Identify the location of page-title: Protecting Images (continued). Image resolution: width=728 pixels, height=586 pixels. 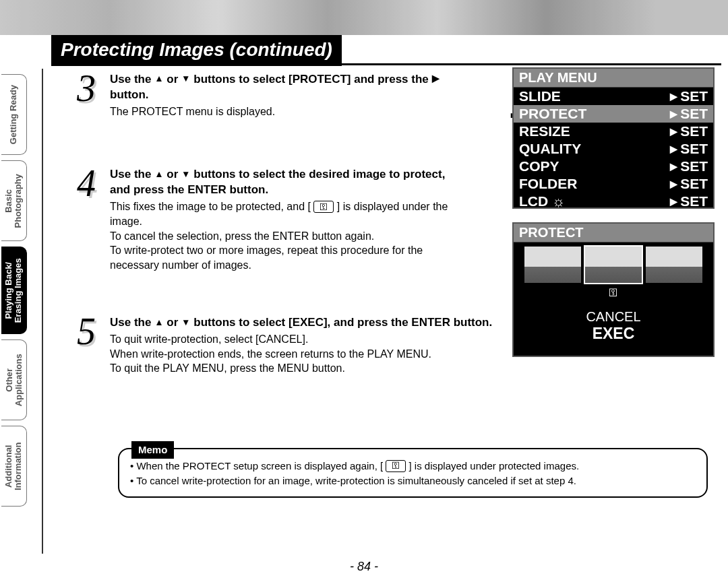
(197, 51).